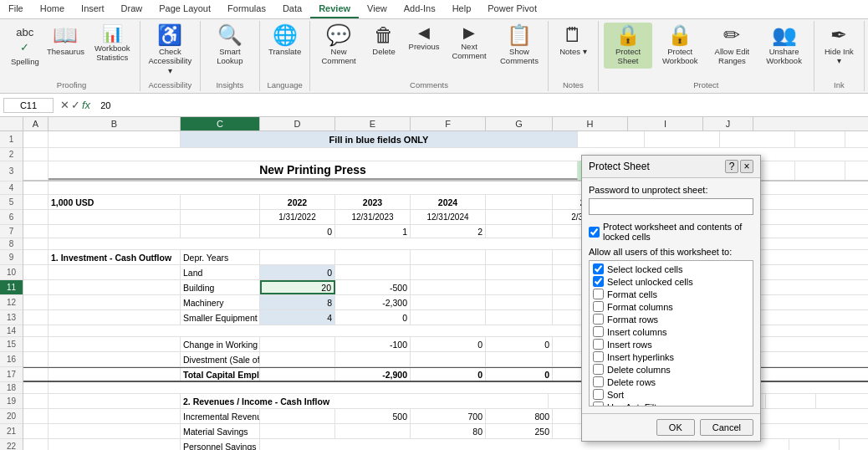 The height and width of the screenshot is (450, 868). I want to click on perm-sort-label: Sort, so click(615, 395).